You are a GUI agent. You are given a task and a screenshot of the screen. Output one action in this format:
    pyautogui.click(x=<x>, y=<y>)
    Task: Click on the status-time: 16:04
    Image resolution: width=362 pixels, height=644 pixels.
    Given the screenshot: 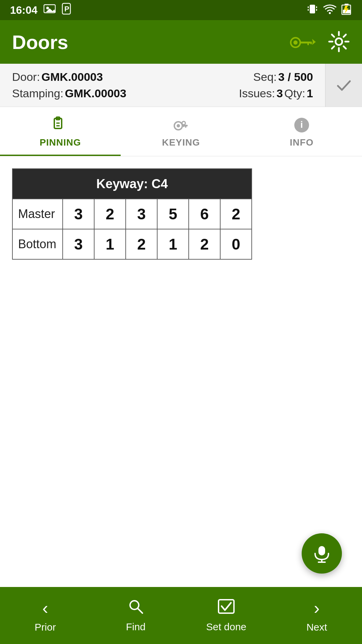 What is the action you would take?
    pyautogui.click(x=24, y=10)
    